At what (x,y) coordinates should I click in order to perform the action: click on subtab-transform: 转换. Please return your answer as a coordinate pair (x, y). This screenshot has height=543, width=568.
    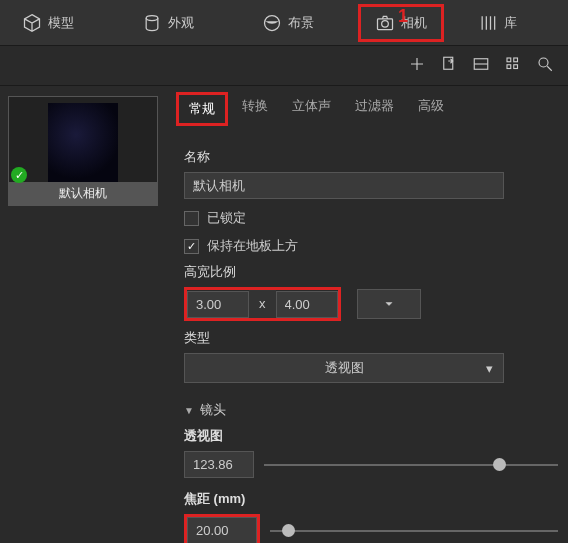
    Looking at the image, I should click on (255, 109).